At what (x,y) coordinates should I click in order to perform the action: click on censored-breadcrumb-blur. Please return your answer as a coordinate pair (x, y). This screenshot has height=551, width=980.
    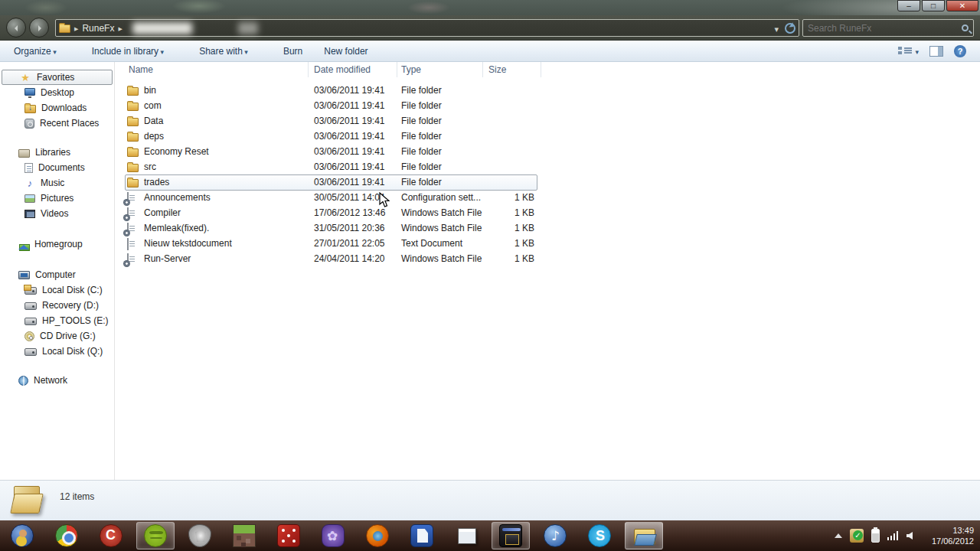
    Looking at the image, I should click on (162, 28).